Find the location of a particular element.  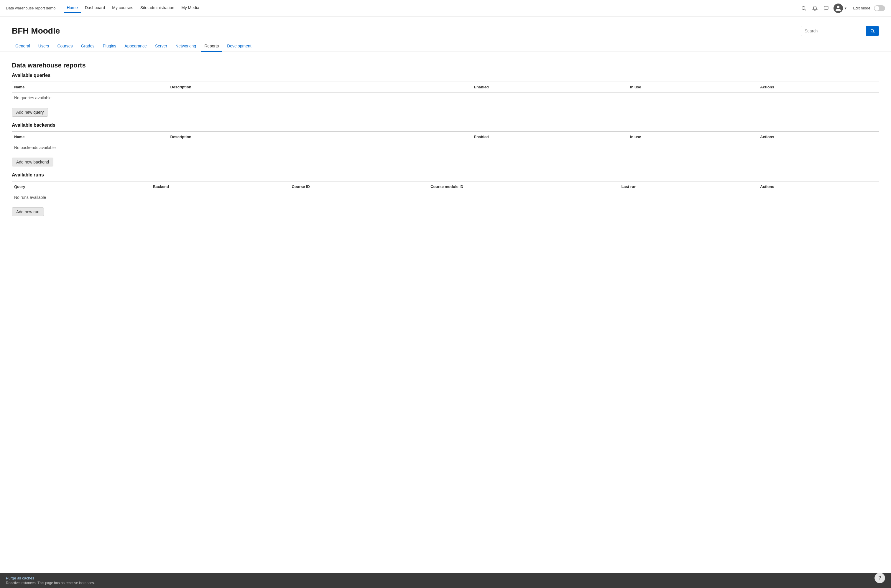

tab-appearance: Appearance is located at coordinates (136, 46).